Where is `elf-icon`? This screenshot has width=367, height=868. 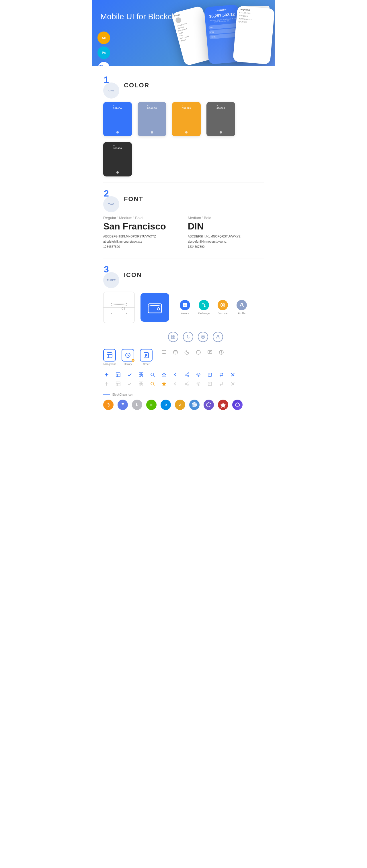 elf-icon is located at coordinates (209, 405).